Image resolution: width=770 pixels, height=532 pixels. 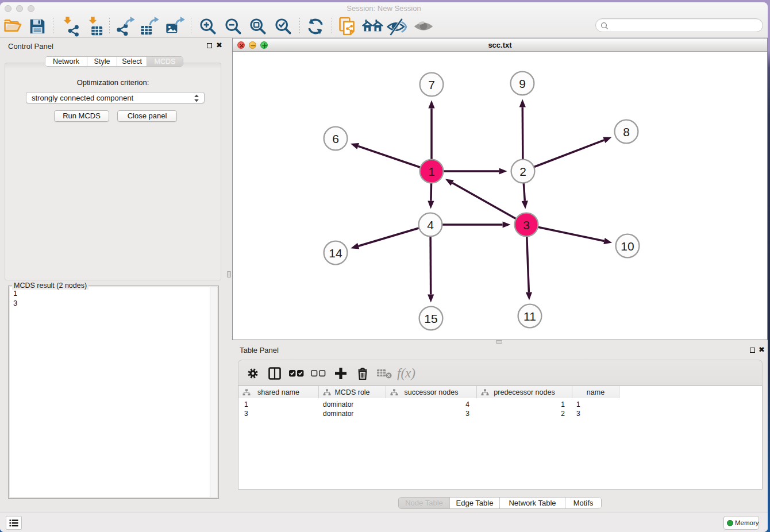 I want to click on list-icon, so click(x=14, y=523).